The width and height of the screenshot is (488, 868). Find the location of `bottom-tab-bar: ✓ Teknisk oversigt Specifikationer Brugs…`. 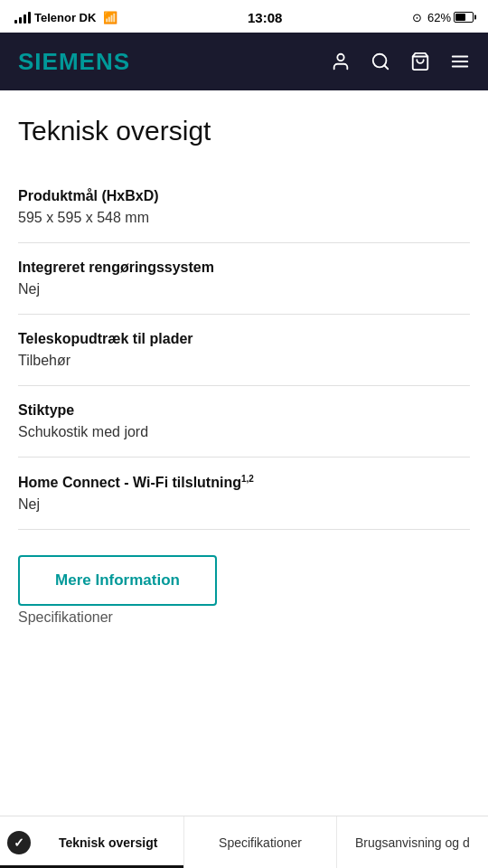

bottom-tab-bar: ✓ Teknisk oversigt Specifikationer Brugs… is located at coordinates (244, 842).